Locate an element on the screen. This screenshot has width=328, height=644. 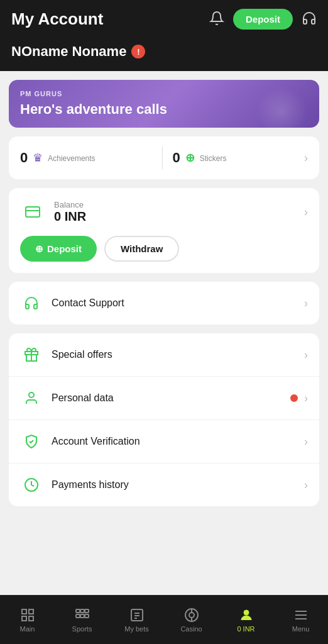
achievements-label: Achievements is located at coordinates (72, 158).